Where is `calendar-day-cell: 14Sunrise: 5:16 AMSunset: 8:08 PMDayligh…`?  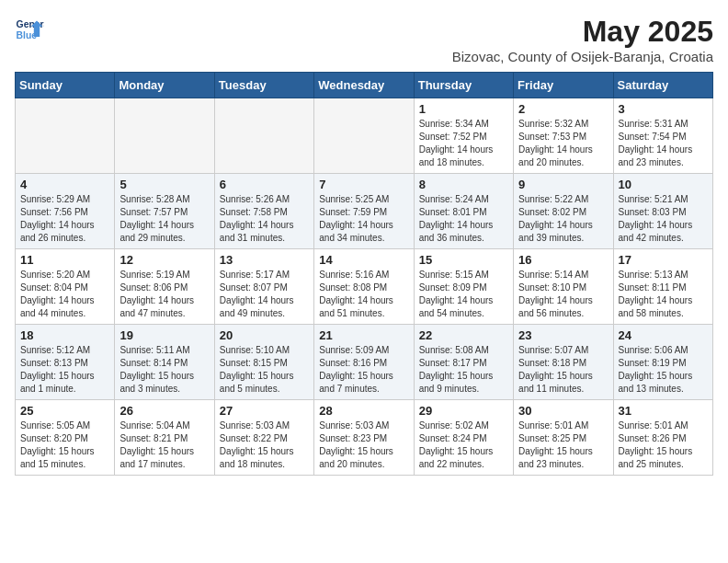 calendar-day-cell: 14Sunrise: 5:16 AMSunset: 8:08 PMDayligh… is located at coordinates (364, 287).